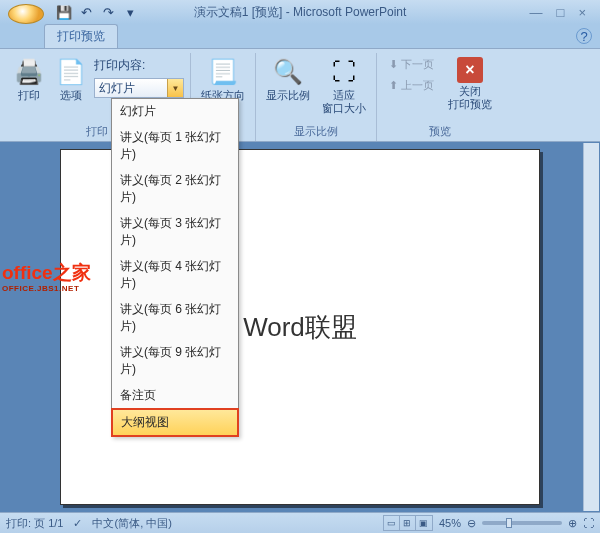 This screenshot has width=600, height=533. What do you see at coordinates (64, 12) in the screenshot?
I see `save-icon: 💾` at bounding box center [64, 12].